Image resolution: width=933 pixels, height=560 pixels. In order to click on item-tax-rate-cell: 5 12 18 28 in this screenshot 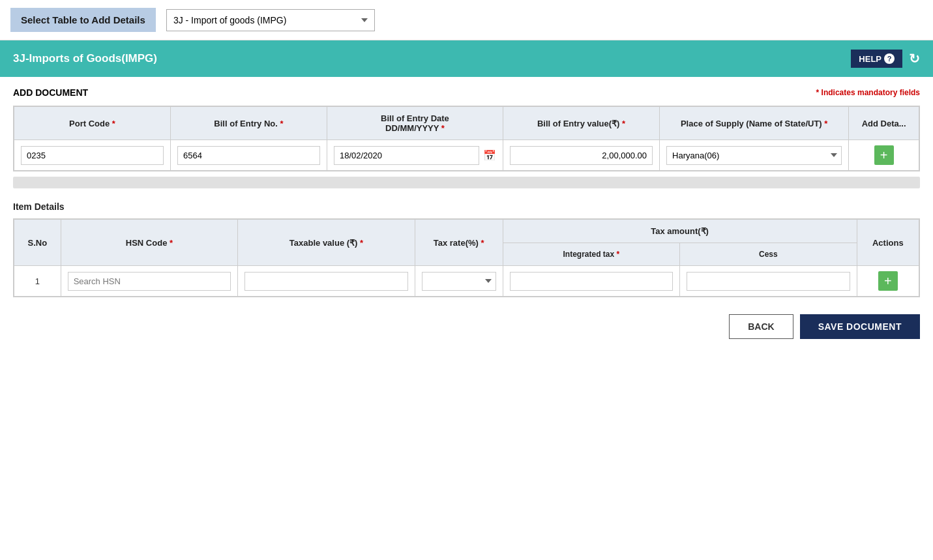, I will do `click(459, 282)`.